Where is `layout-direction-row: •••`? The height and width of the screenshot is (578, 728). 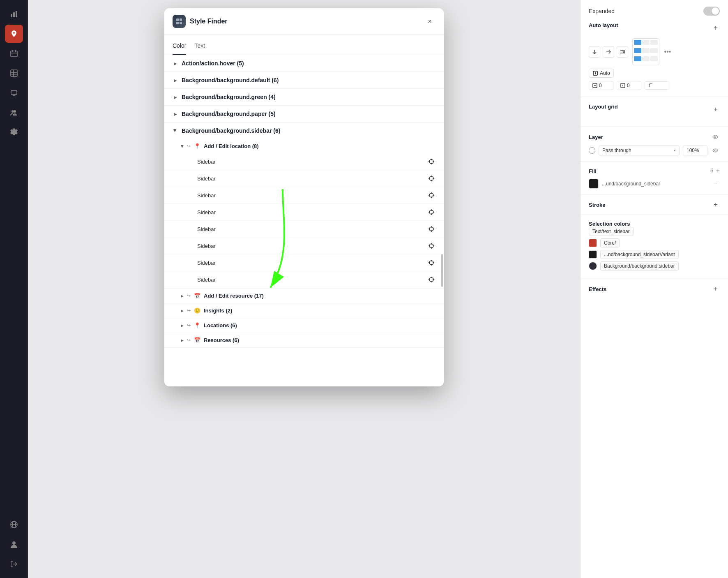 layout-direction-row: ••• is located at coordinates (654, 52).